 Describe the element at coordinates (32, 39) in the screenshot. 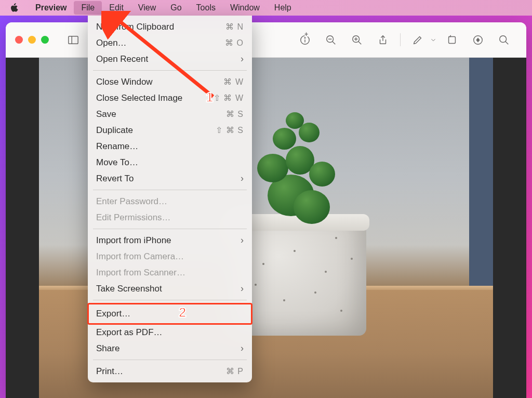

I see `minimize-window-button` at that location.